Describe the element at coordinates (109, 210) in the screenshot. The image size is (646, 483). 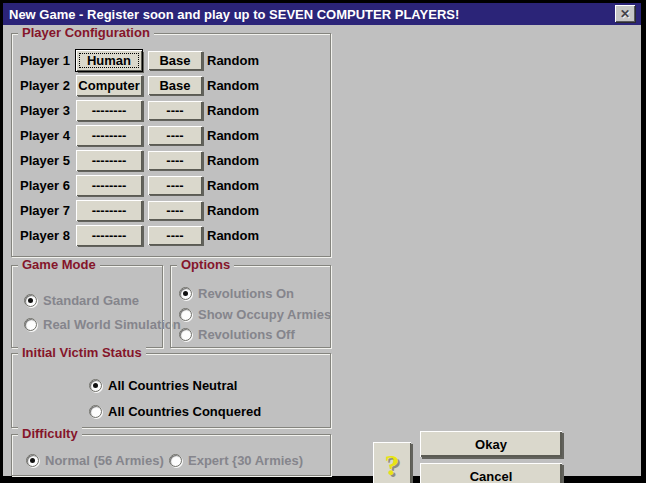
I see `player-7-type-button: --------` at that location.